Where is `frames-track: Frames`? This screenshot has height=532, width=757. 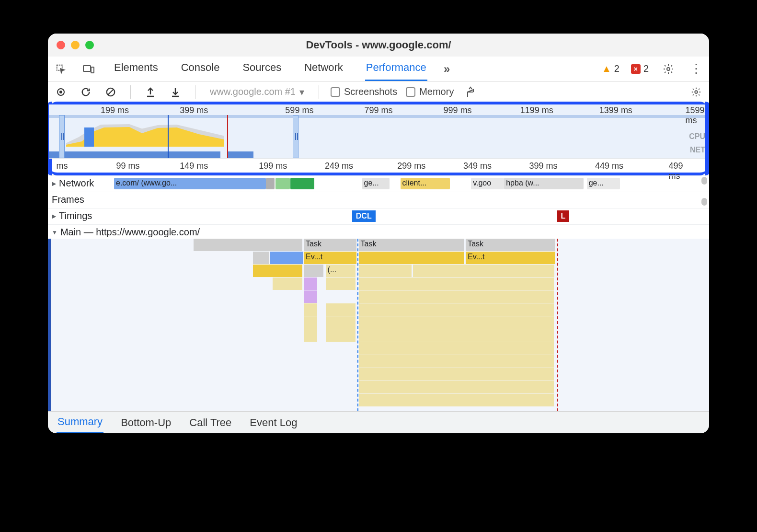
frames-track: Frames is located at coordinates (378, 200).